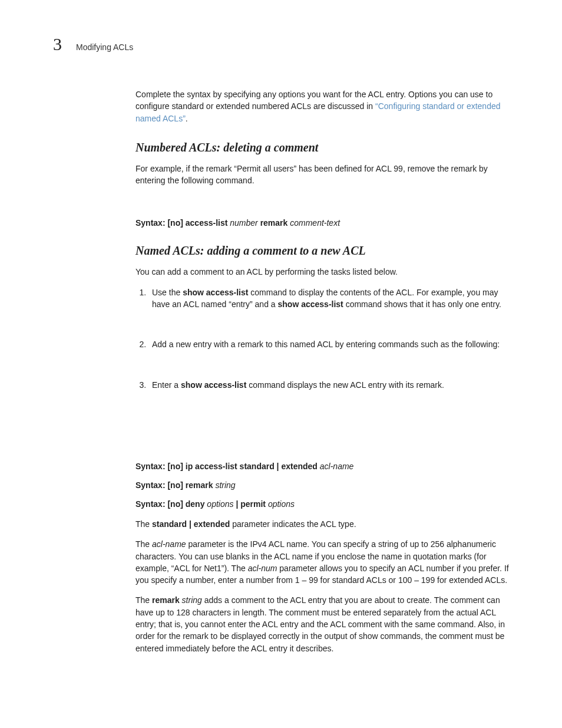 This screenshot has height=728, width=562. I want to click on step-2: Add a new entry with a remark to this na…, so click(332, 344).